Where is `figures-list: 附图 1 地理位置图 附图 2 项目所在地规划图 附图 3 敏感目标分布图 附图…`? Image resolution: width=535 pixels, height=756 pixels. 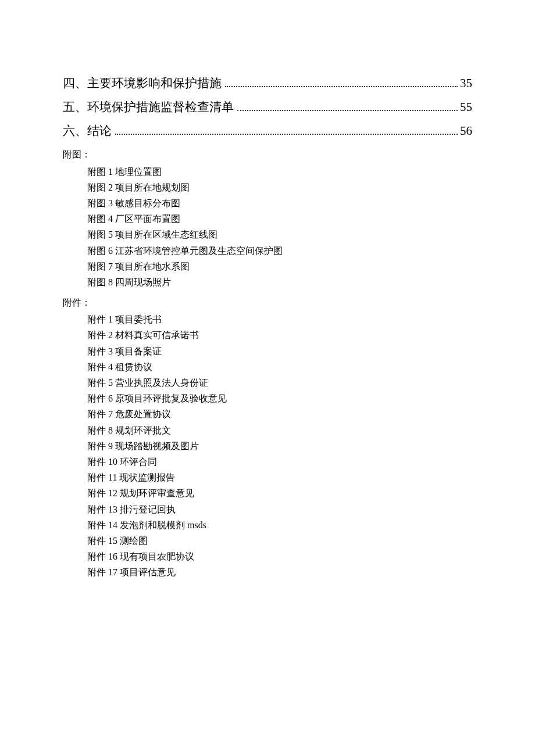 figures-list: 附图 1 地理位置图 附图 2 项目所在地规划图 附图 3 敏感目标分布图 附图… is located at coordinates (268, 227).